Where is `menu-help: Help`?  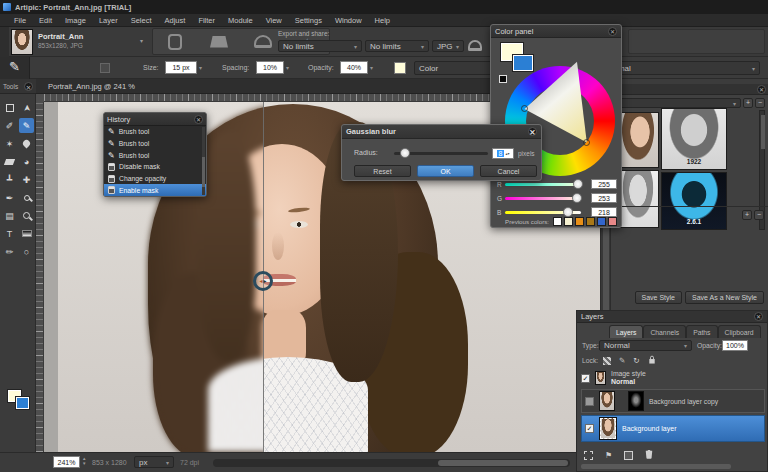 menu-help: Help is located at coordinates (382, 20).